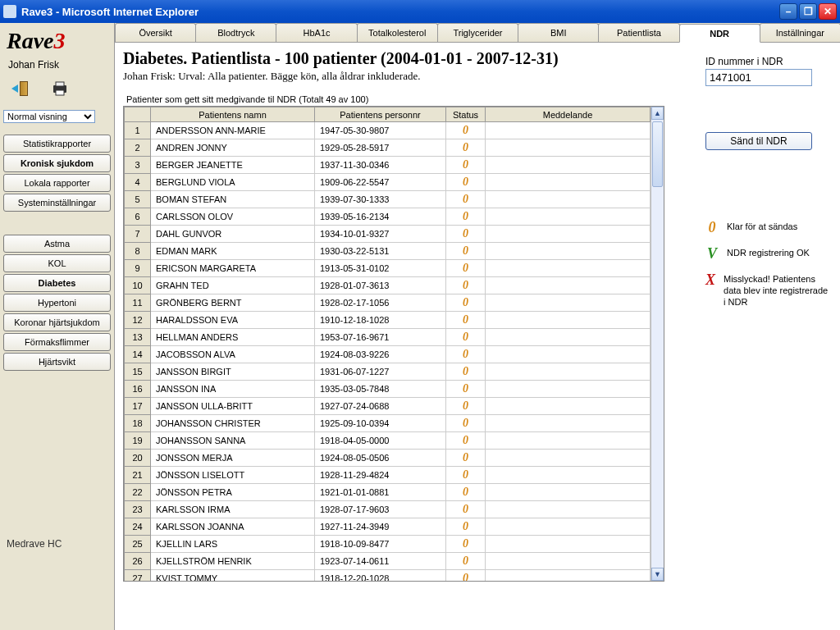 Image resolution: width=840 pixels, height=630 pixels. Describe the element at coordinates (381, 200) in the screenshot. I see `cell-pnr: 1939-07-30-1333` at that location.